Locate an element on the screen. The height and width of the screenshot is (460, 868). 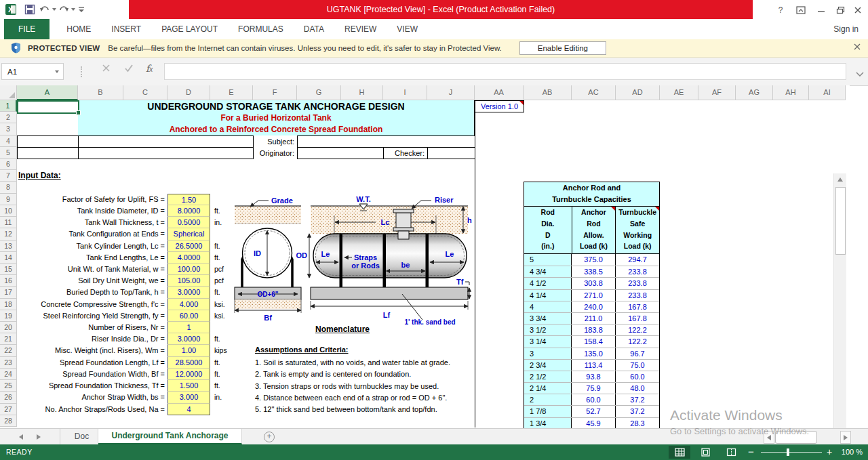
anchor-cell-turnbuckle-load: 294.7 is located at coordinates (637, 260).